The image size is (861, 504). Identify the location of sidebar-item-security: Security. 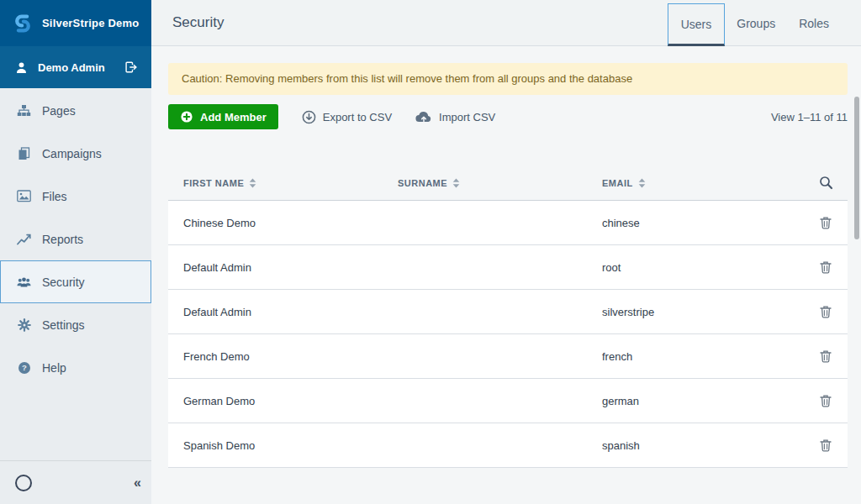
(76, 282).